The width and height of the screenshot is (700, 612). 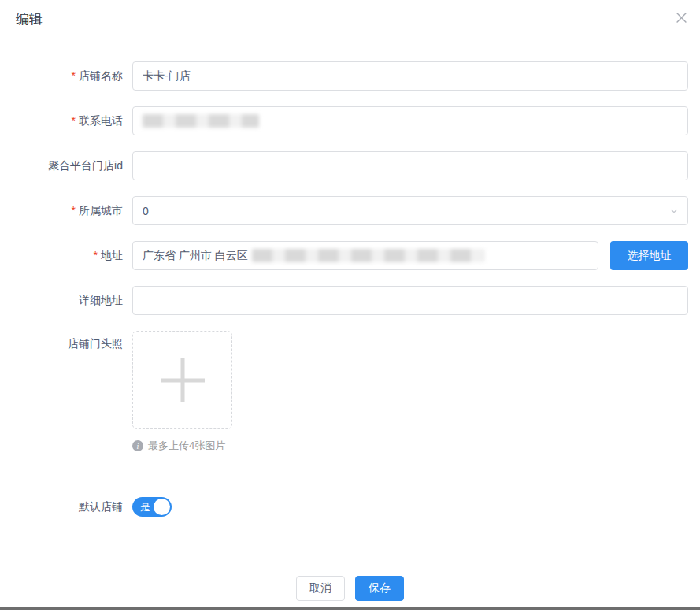 I want to click on detail-address-label: 详细地址, so click(x=66, y=301).